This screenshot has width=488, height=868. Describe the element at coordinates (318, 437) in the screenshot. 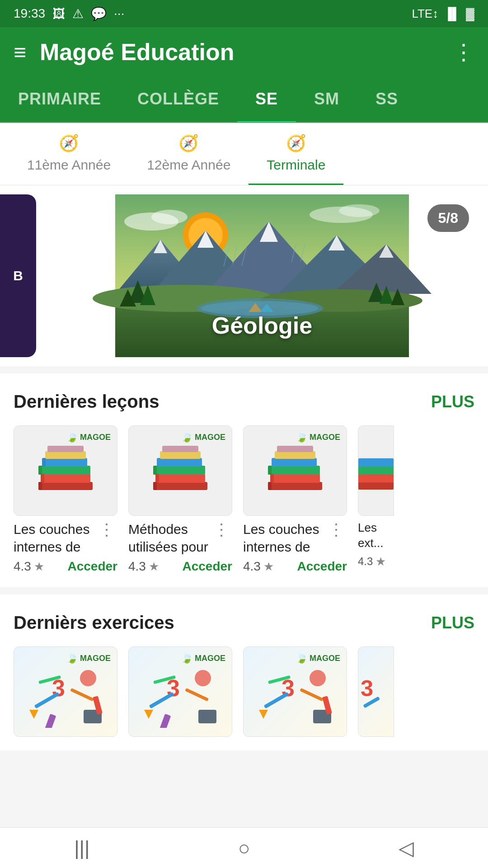

I see `magoe-logo-3: 🍃 MAGOE` at that location.